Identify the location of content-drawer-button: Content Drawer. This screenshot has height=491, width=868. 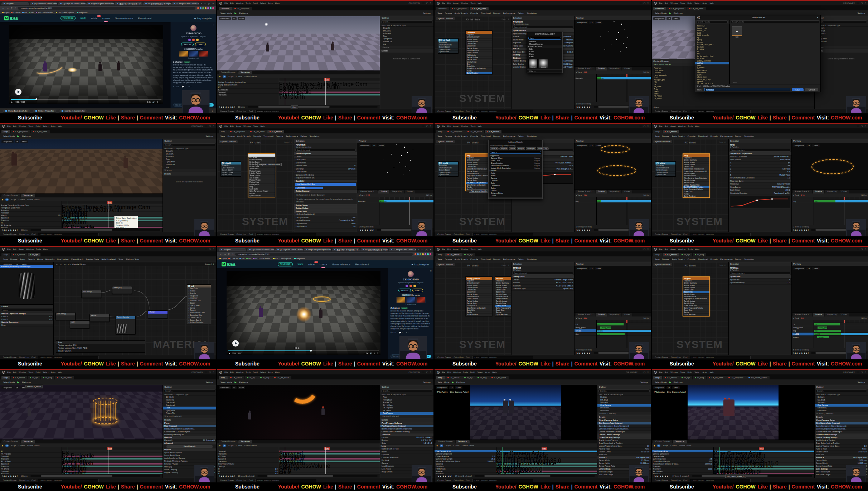
(445, 480).